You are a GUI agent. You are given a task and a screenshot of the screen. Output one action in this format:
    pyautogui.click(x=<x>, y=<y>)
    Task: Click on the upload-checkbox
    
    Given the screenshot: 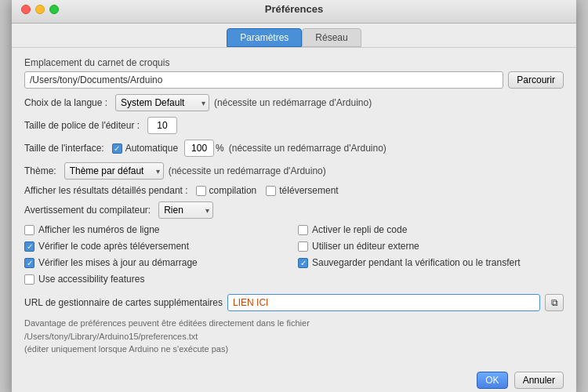 What is the action you would take?
    pyautogui.click(x=271, y=191)
    